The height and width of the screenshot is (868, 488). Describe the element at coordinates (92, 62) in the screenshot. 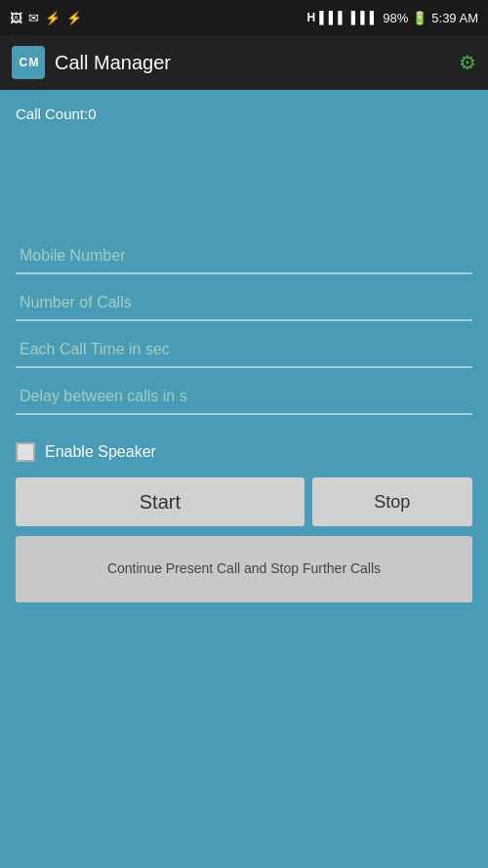

I see `app-bar-left: C M Call Manager` at that location.